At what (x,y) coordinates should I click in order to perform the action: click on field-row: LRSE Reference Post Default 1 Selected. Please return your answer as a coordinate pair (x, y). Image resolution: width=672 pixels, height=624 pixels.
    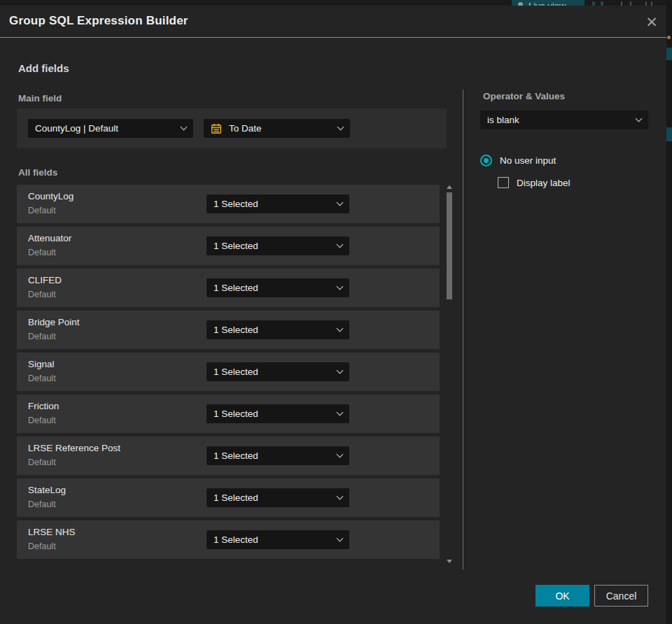
    Looking at the image, I should click on (228, 456).